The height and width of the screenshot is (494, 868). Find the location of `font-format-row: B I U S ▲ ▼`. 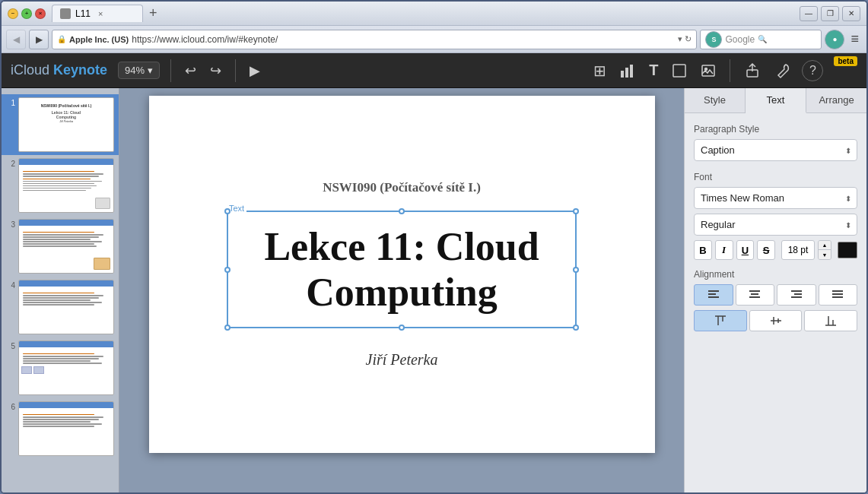

font-format-row: B I U S ▲ ▼ is located at coordinates (776, 250).